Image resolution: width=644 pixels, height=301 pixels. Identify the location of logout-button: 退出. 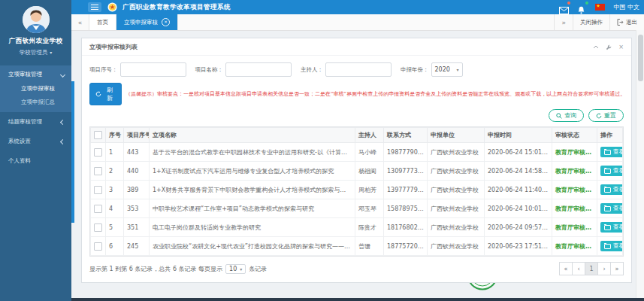
(627, 23).